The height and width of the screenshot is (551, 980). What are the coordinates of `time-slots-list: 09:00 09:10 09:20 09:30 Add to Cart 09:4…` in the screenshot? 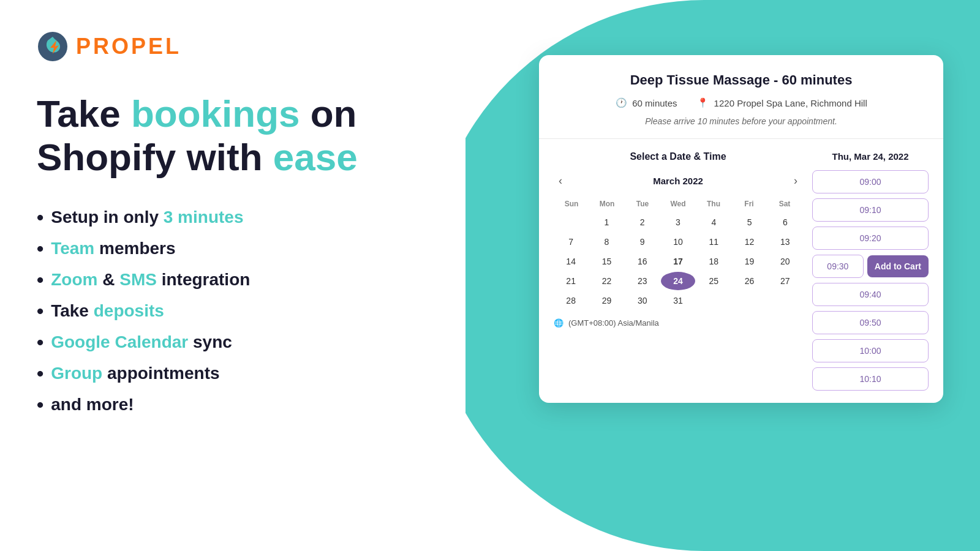 It's located at (870, 280).